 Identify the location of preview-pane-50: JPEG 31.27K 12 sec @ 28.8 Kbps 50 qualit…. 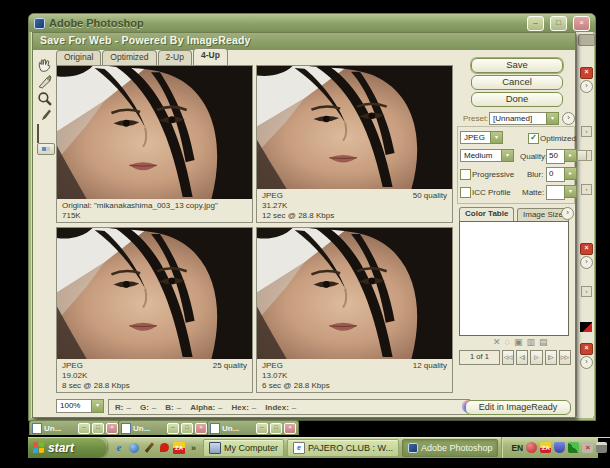
(354, 144).